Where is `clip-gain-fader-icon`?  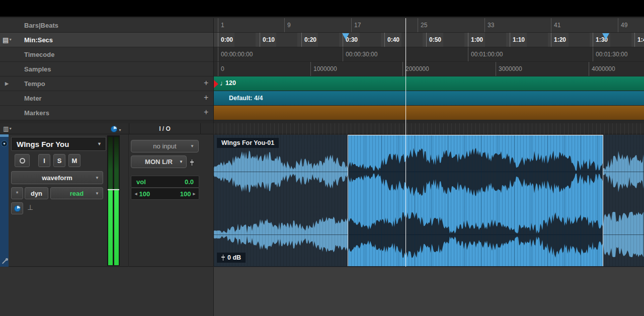 clip-gain-fader-icon is located at coordinates (223, 258).